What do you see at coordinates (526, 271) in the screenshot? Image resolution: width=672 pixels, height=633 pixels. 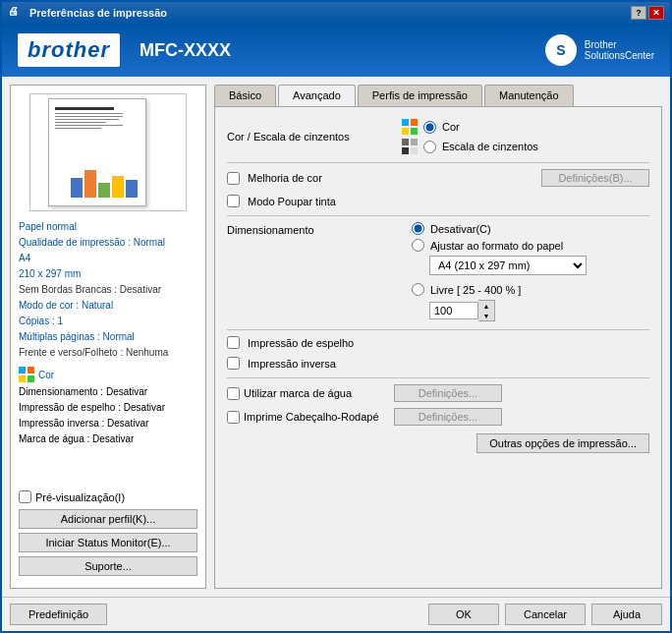 I see `scaling-options: Desativar(C) Ajustar ao formato do papel…` at bounding box center [526, 271].